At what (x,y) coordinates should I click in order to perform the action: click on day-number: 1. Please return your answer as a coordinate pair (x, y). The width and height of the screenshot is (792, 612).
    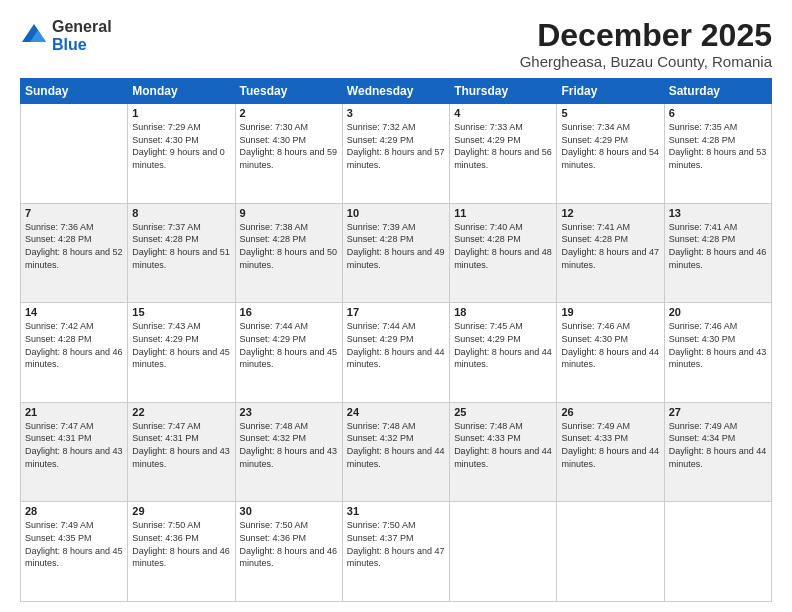
    Looking at the image, I should click on (181, 113).